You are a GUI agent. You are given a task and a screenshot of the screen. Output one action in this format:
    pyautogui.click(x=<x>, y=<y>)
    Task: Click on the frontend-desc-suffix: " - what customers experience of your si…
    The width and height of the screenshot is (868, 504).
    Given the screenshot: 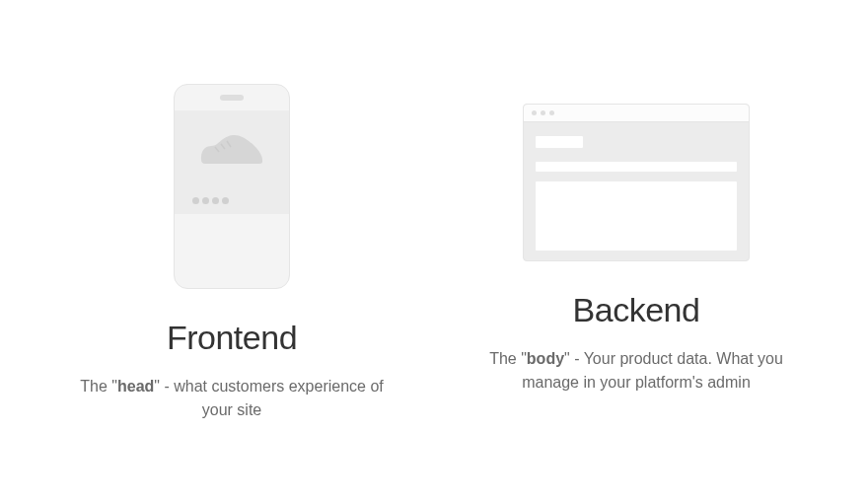 What is the action you would take?
    pyautogui.click(x=268, y=398)
    